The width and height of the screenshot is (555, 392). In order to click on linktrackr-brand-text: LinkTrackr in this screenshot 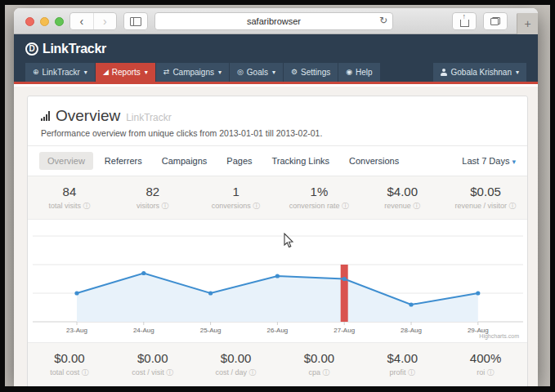, I will do `click(74, 49)`.